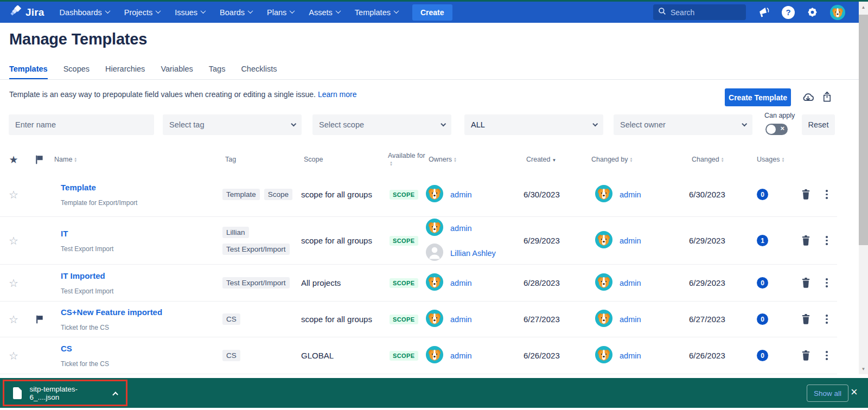  Describe the element at coordinates (788, 12) in the screenshot. I see `help-icon: ?` at that location.